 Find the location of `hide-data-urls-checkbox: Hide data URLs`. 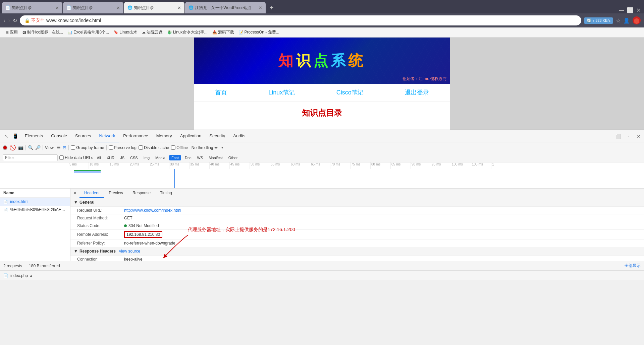

hide-data-urls-checkbox: Hide data URLs is located at coordinates (76, 158).